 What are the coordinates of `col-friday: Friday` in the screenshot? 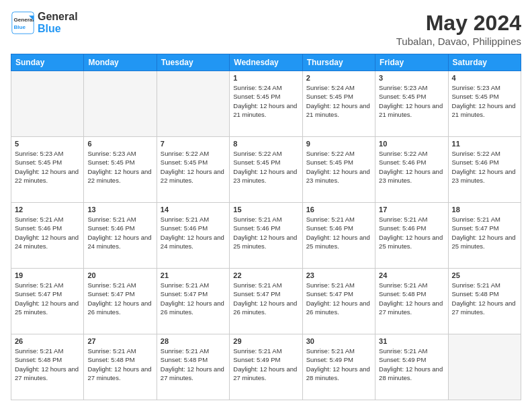 It's located at (412, 63).